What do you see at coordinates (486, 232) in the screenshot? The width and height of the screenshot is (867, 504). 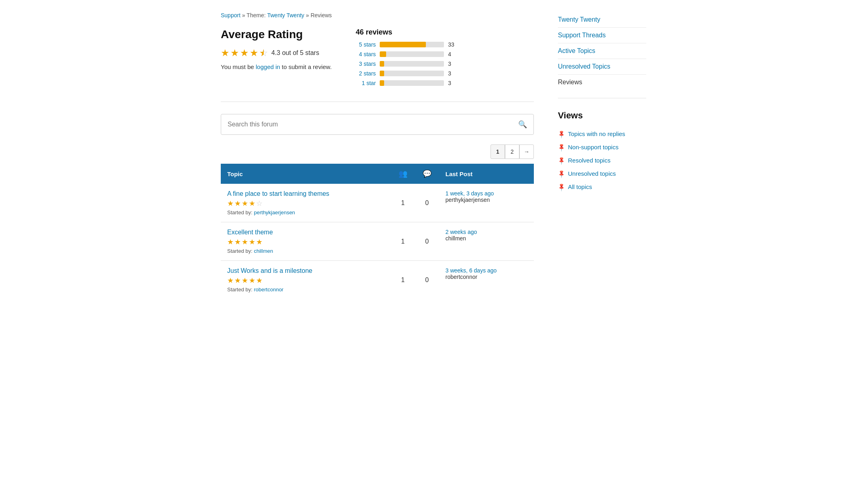 I see `last-post-time: 2 weeks ago` at bounding box center [486, 232].